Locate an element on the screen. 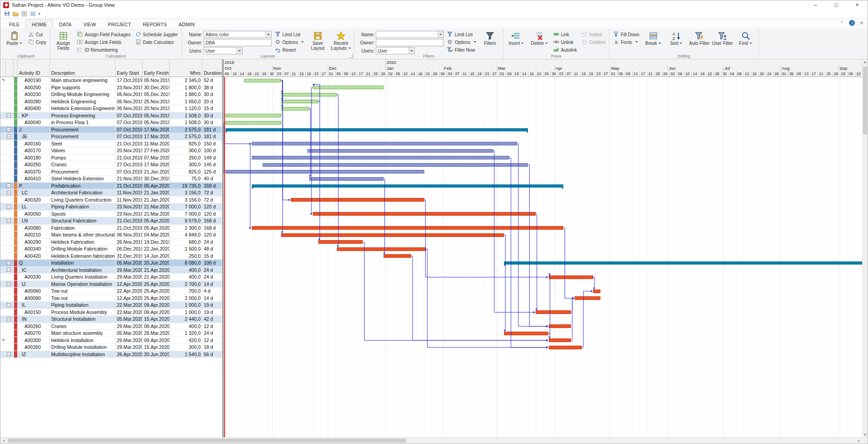 This screenshot has width=868, height=444. gantt-bar-P is located at coordinates (408, 186).